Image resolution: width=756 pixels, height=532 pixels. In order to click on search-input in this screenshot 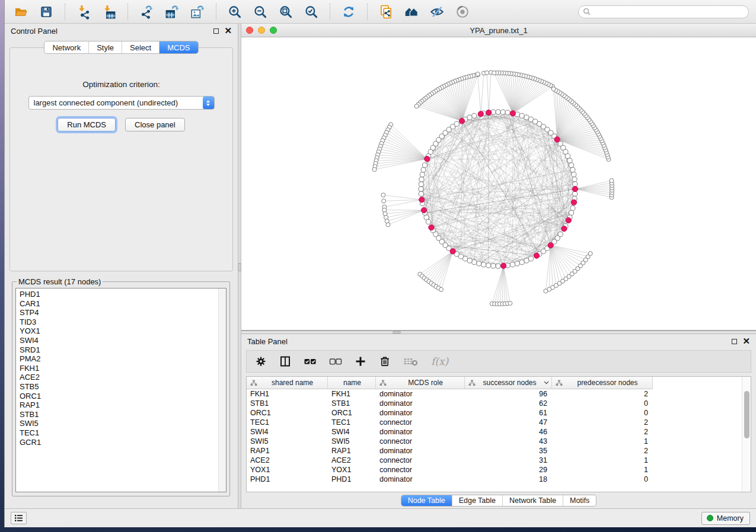, I will do `click(669, 12)`.